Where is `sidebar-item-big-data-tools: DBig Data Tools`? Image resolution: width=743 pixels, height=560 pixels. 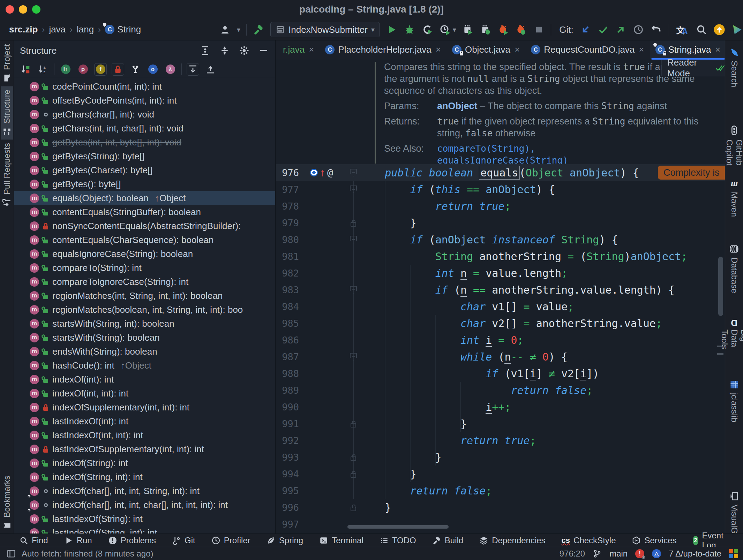 sidebar-item-big-data-tools: DBig Data Tools is located at coordinates (730, 334).